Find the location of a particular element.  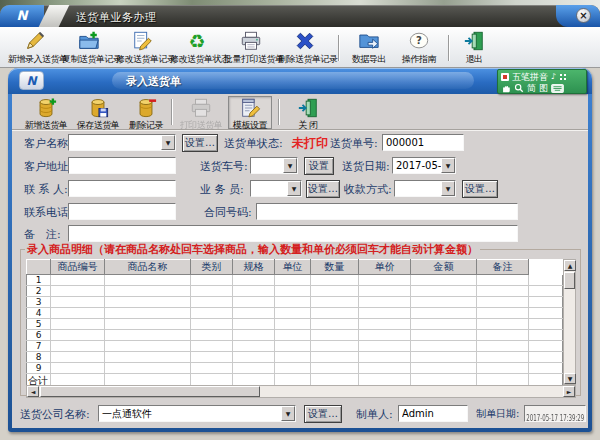

contact-input is located at coordinates (122, 188).